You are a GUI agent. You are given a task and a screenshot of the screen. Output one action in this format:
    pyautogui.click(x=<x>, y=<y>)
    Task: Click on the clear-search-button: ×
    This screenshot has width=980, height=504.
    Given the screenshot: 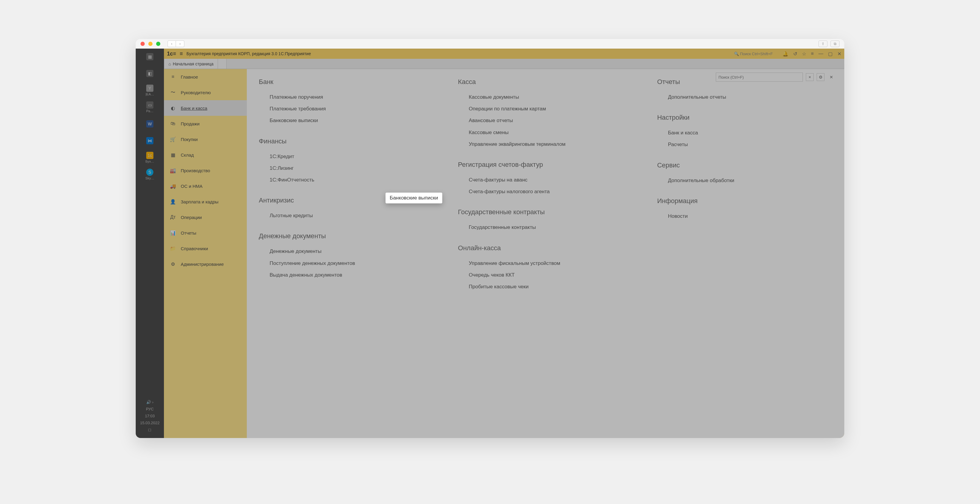 What is the action you would take?
    pyautogui.click(x=810, y=77)
    